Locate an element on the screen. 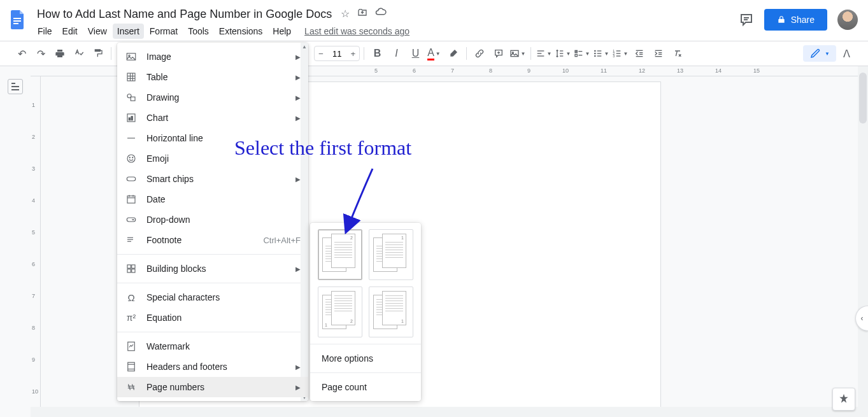  page-number-format-footer-all: 1 2 is located at coordinates (340, 312).